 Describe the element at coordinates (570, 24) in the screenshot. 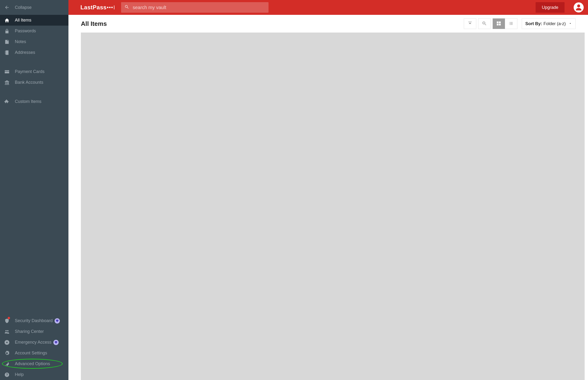

I see `caret-down-icon` at that location.